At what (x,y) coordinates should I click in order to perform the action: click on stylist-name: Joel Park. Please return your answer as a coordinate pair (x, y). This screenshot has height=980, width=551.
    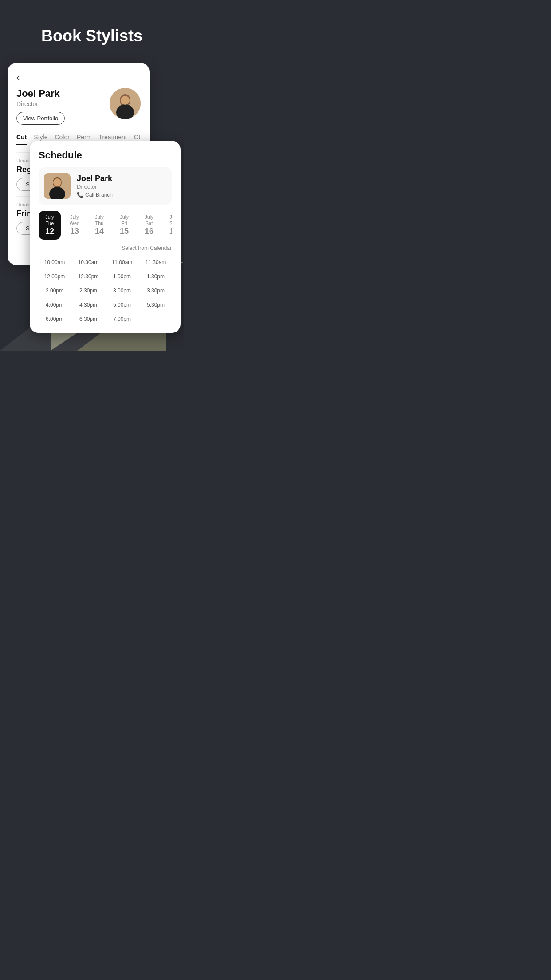
    Looking at the image, I should click on (41, 94).